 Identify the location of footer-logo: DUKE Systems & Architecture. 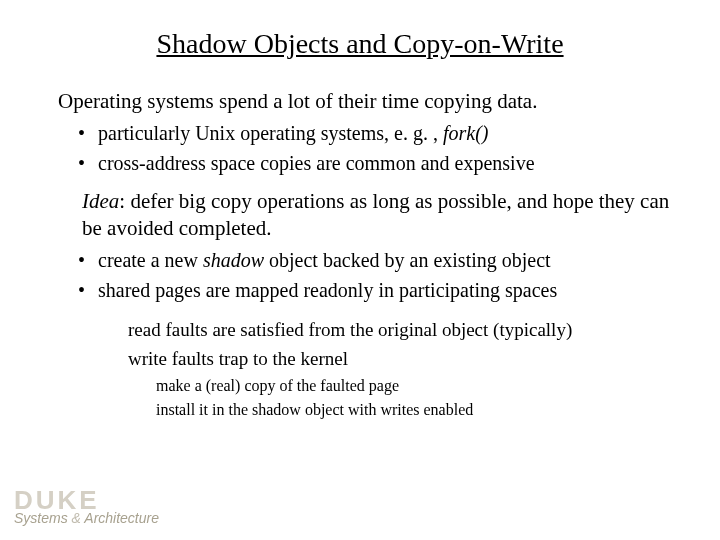
(86, 508).